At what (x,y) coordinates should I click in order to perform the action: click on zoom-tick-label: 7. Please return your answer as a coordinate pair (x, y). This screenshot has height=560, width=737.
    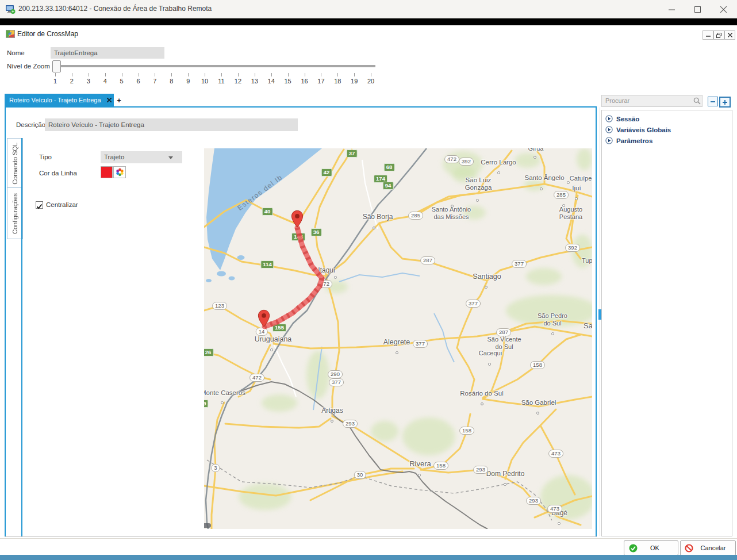
    Looking at the image, I should click on (155, 81).